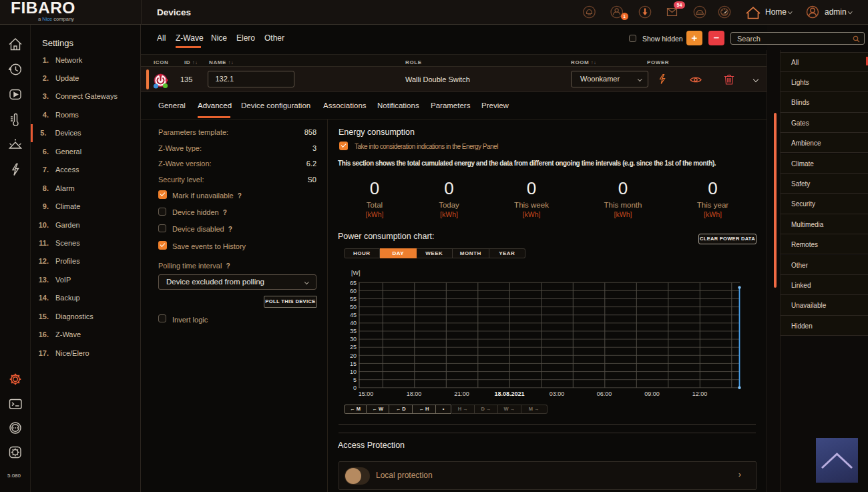 The image size is (868, 492). What do you see at coordinates (462, 394) in the screenshot?
I see `svg-text: 21:00` at bounding box center [462, 394].